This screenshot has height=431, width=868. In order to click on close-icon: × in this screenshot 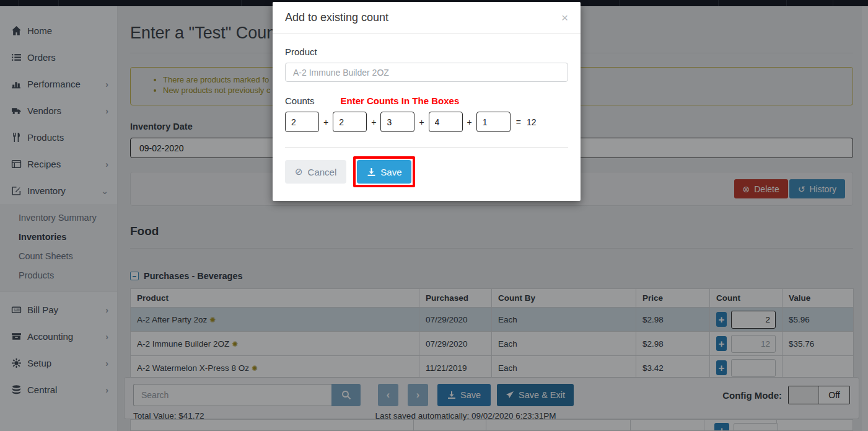, I will do `click(565, 17)`.